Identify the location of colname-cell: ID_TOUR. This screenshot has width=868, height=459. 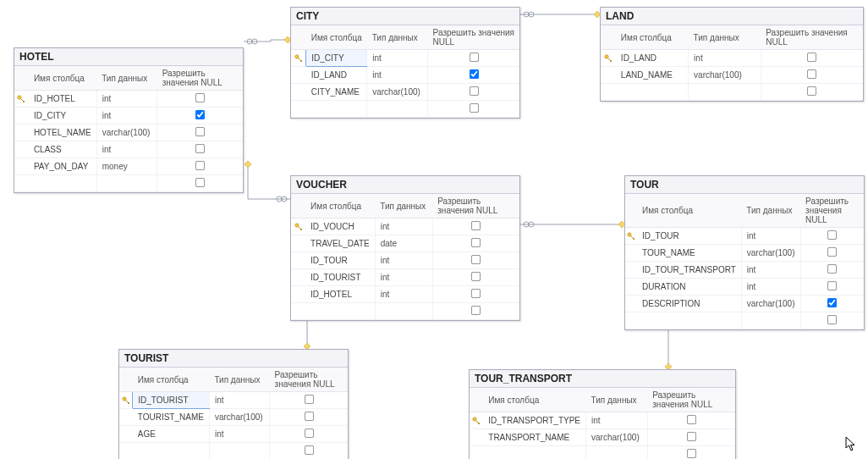
(340, 261).